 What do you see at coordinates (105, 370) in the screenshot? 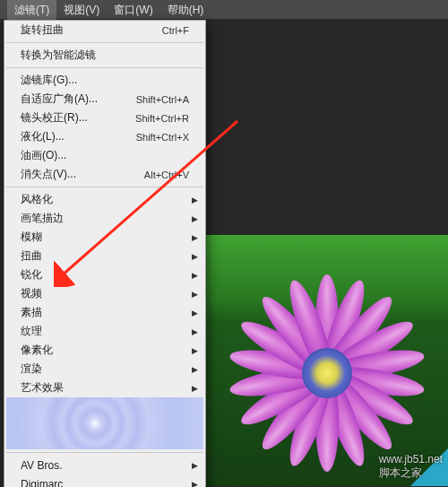
I see `menu-item-render: 渲染` at bounding box center [105, 370].